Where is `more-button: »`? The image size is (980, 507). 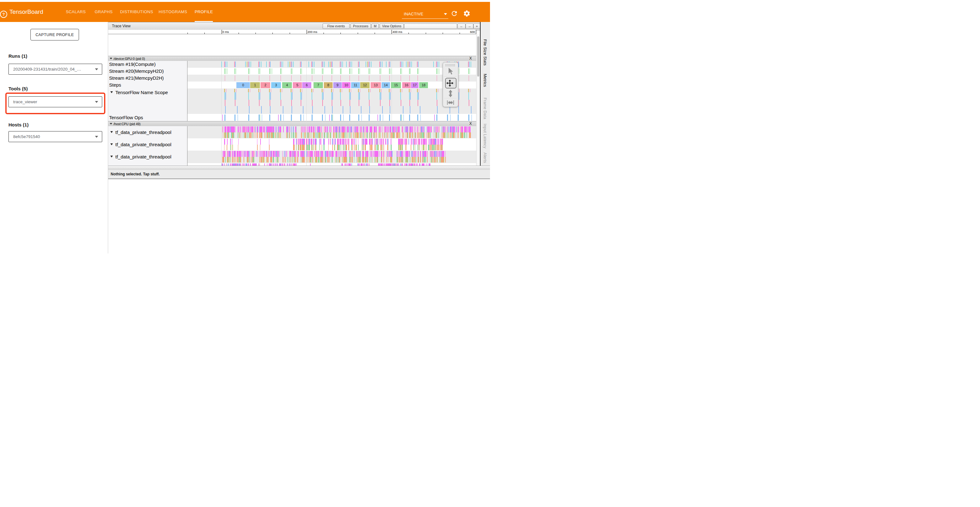 more-button: » is located at coordinates (477, 26).